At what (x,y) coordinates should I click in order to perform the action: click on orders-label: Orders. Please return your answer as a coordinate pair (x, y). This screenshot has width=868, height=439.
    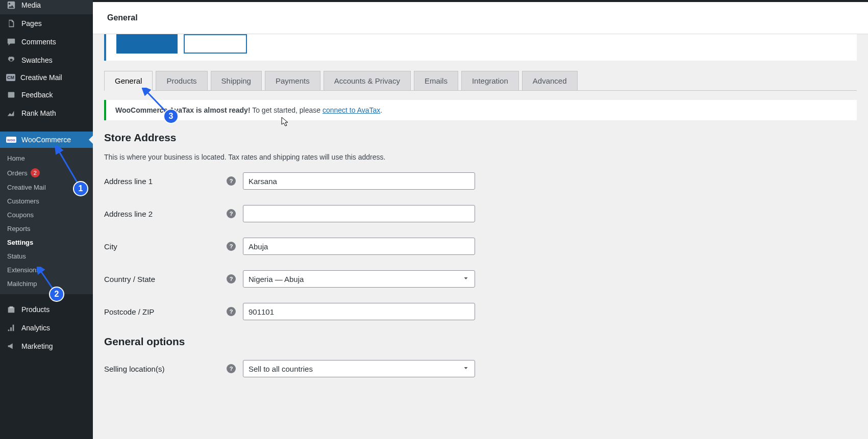
    Looking at the image, I should click on (17, 173).